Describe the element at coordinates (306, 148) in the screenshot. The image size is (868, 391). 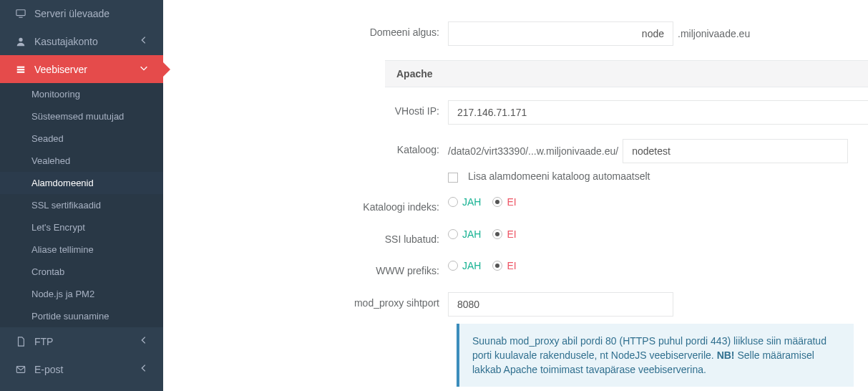
I see `catalog-label: Kataloog:` at that location.